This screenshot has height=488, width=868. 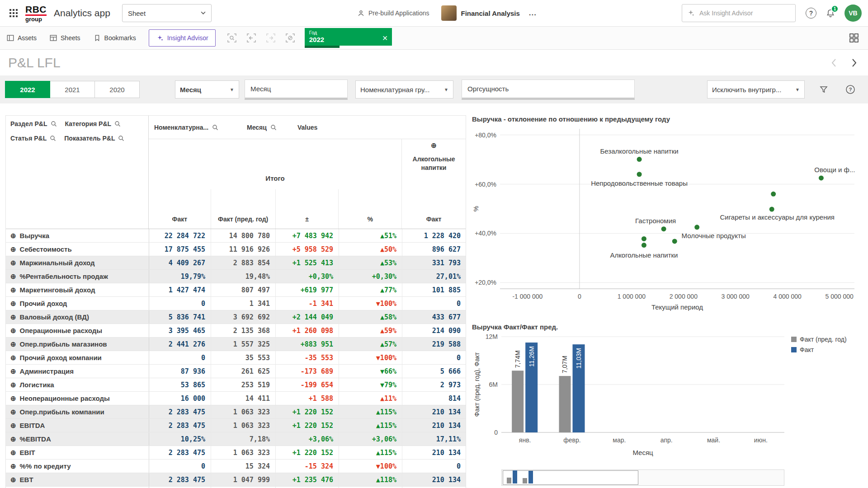 What do you see at coordinates (77, 385) in the screenshot?
I see `row-label: ⊕Логистика` at bounding box center [77, 385].